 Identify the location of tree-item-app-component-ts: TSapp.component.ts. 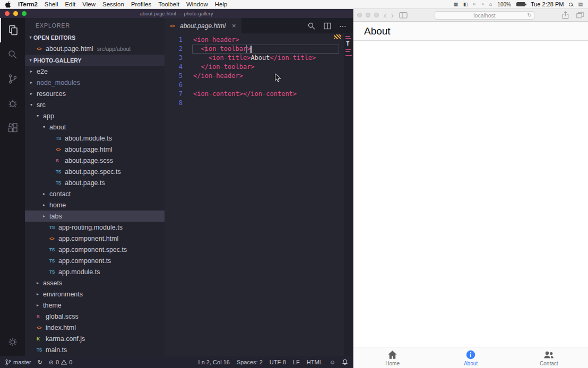
(94, 261).